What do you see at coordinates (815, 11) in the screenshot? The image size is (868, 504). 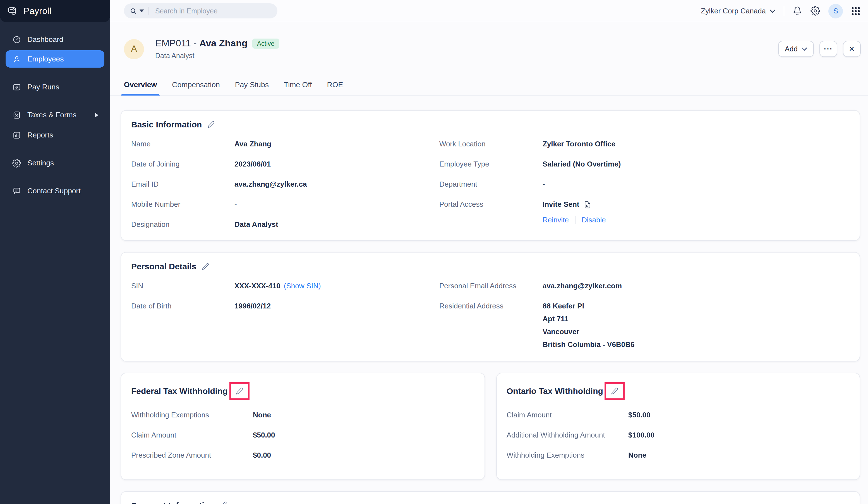 I see `gear-icon` at bounding box center [815, 11].